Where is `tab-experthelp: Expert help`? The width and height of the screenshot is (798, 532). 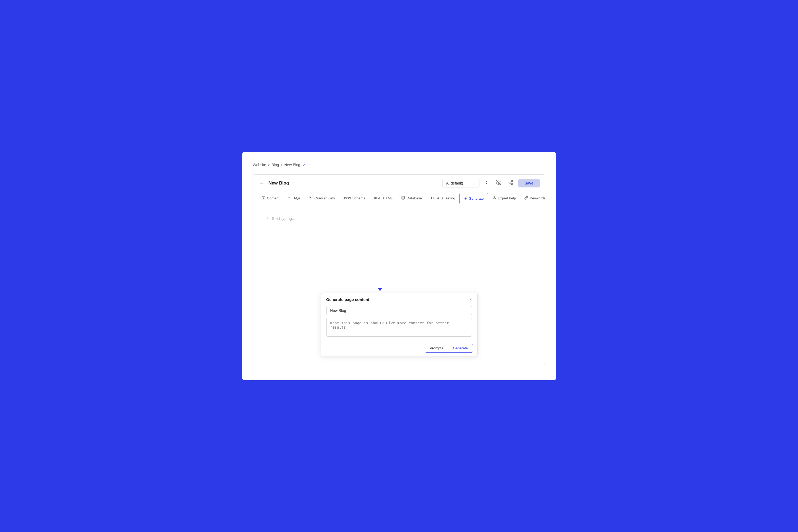 tab-experthelp: Expert help is located at coordinates (504, 198).